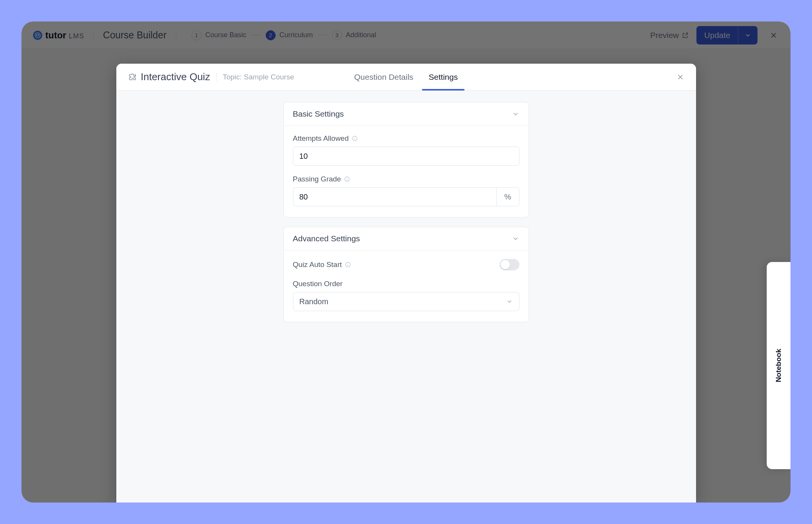 This screenshot has width=812, height=524. I want to click on modal-title-text: Interactive Quiz, so click(176, 77).